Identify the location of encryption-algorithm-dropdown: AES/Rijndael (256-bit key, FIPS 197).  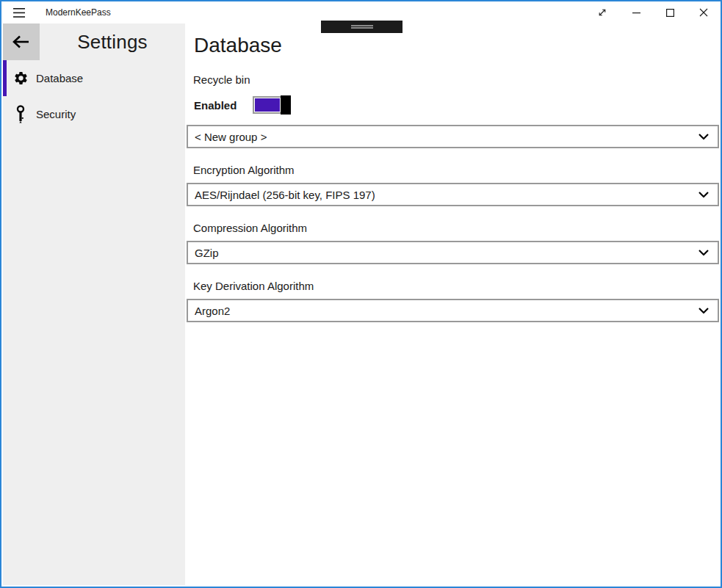
(452, 195).